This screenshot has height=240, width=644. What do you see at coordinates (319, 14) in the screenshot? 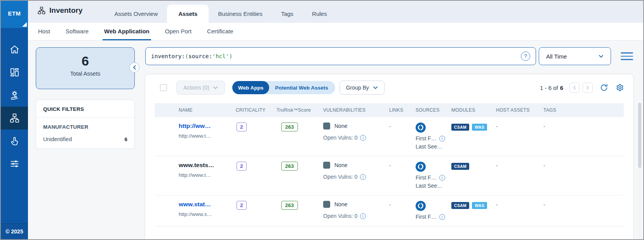
I see `tab-rules: Rules` at bounding box center [319, 14].